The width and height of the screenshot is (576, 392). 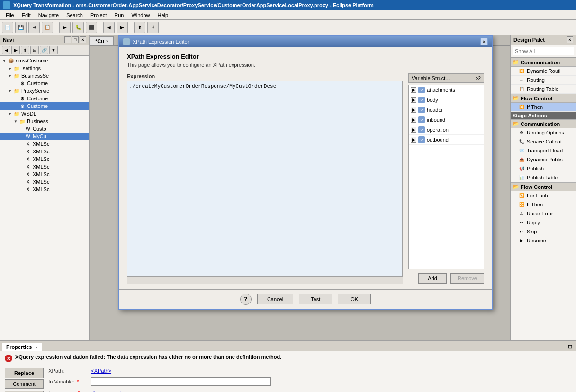 I want to click on nav-toolbar-menu: ▼, so click(x=54, y=50).